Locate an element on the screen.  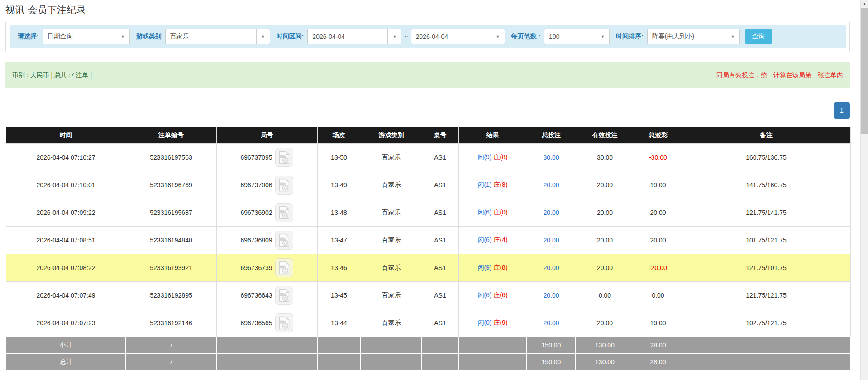
cell-remark: 102.75/121.75 is located at coordinates (766, 323).